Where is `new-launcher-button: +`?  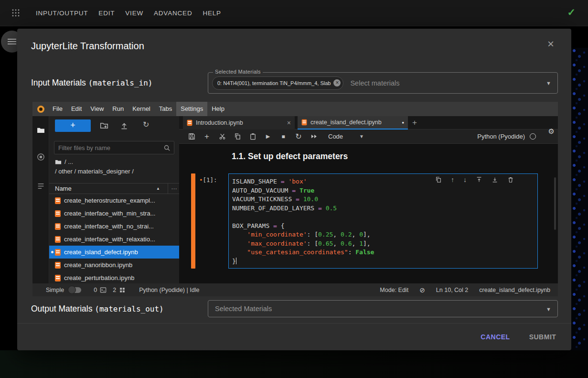 new-launcher-button: + is located at coordinates (73, 126).